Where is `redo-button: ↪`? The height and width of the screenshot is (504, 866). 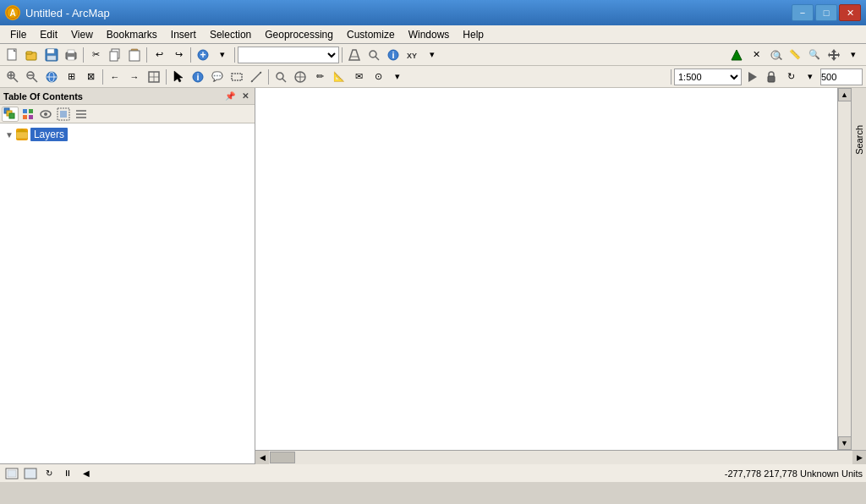
redo-button: ↪ is located at coordinates (178, 55).